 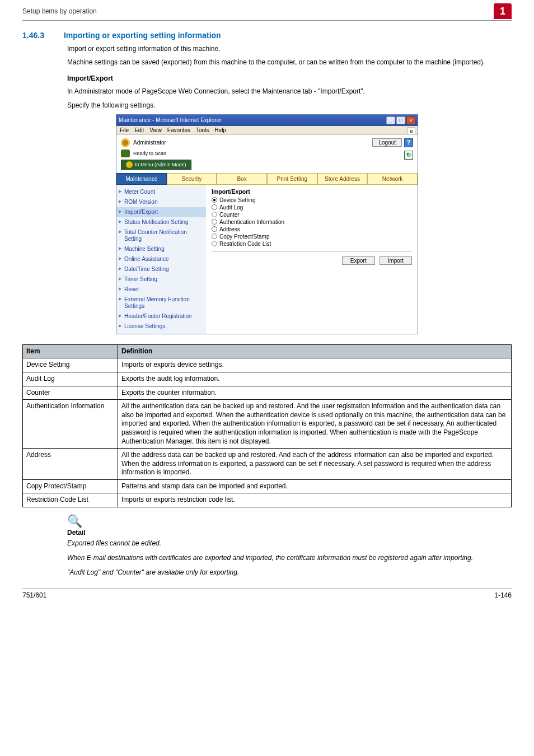 I want to click on footer-left: 751/601, so click(x=35, y=595).